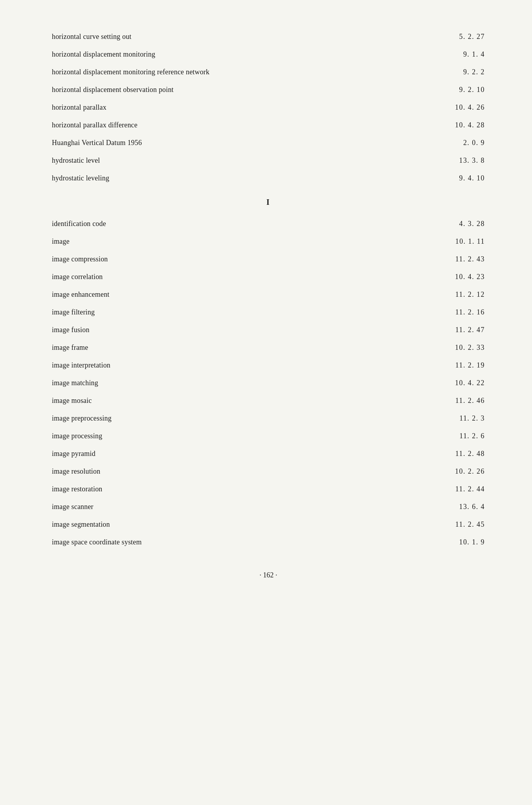 This screenshot has width=532, height=805. What do you see at coordinates (81, 366) in the screenshot?
I see `index-term: image interpretation` at bounding box center [81, 366].